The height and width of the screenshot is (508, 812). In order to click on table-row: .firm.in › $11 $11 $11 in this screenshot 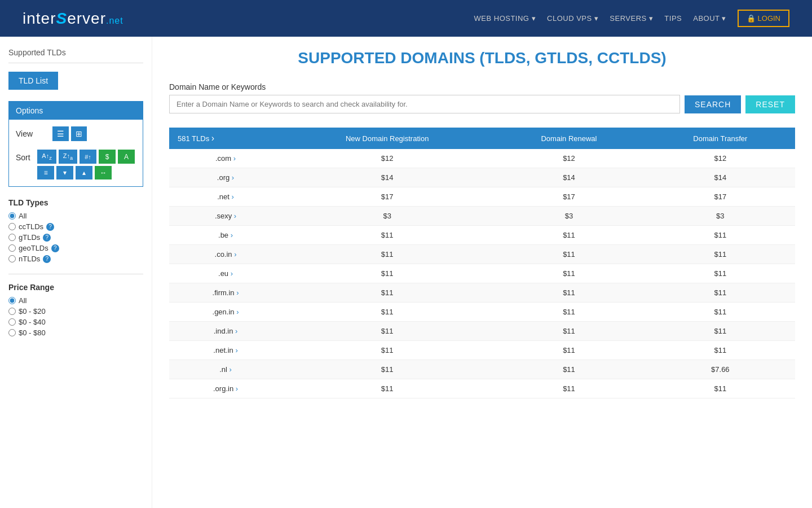, I will do `click(482, 293)`.